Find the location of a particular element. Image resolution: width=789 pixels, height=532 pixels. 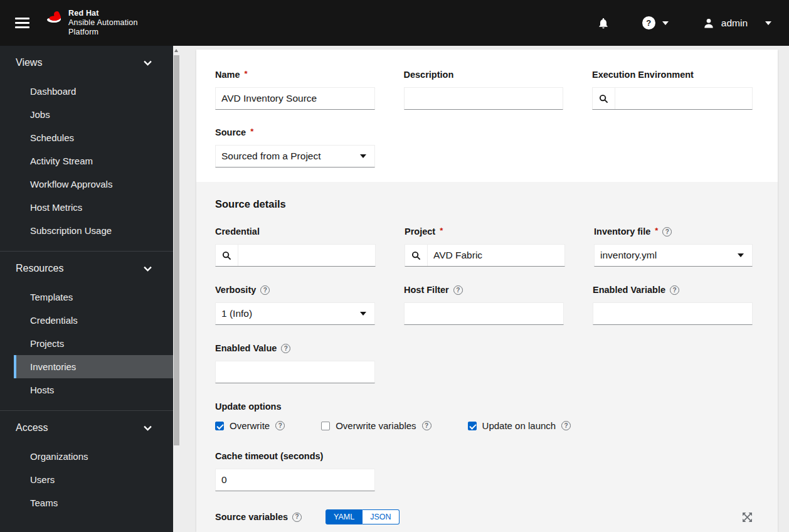

field-execution-environment: Execution Environment is located at coordinates (672, 90).